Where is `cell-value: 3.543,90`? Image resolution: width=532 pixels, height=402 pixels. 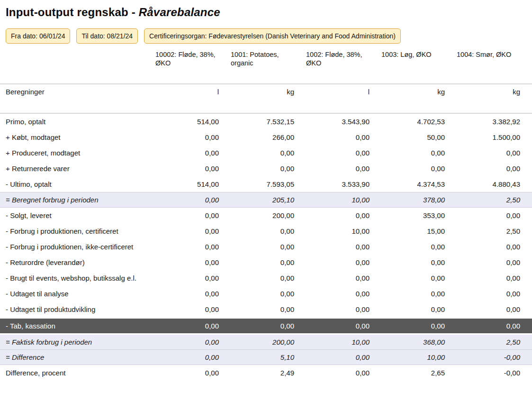
cell-value: 3.543,90 is located at coordinates (344, 121).